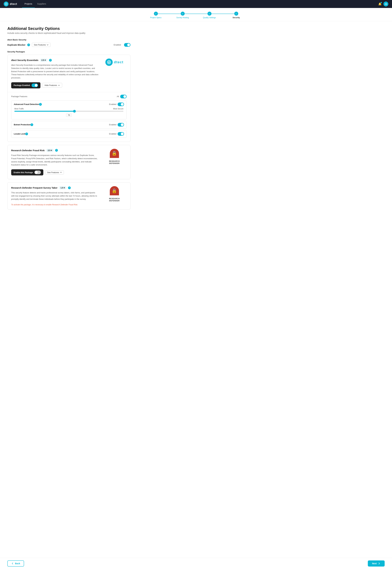 The width and height of the screenshot is (392, 569). Describe the element at coordinates (121, 125) in the screenshot. I see `botnet-toggle` at that location.